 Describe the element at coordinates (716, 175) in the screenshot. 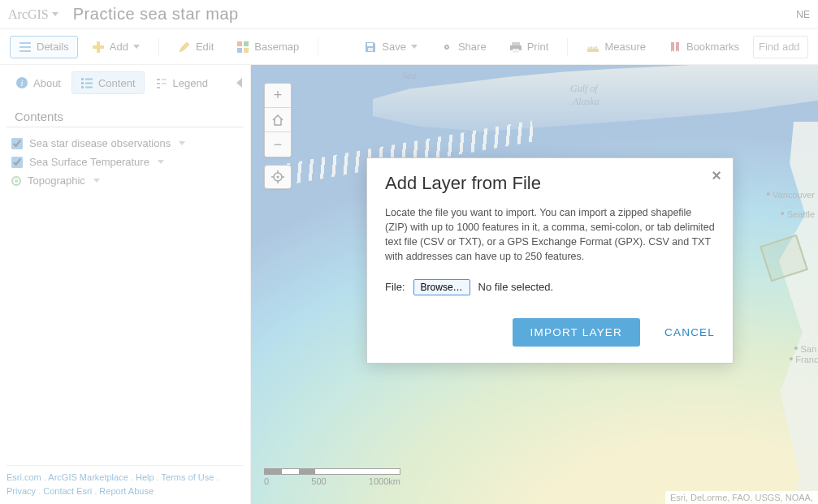

I see `close-button: ×` at that location.